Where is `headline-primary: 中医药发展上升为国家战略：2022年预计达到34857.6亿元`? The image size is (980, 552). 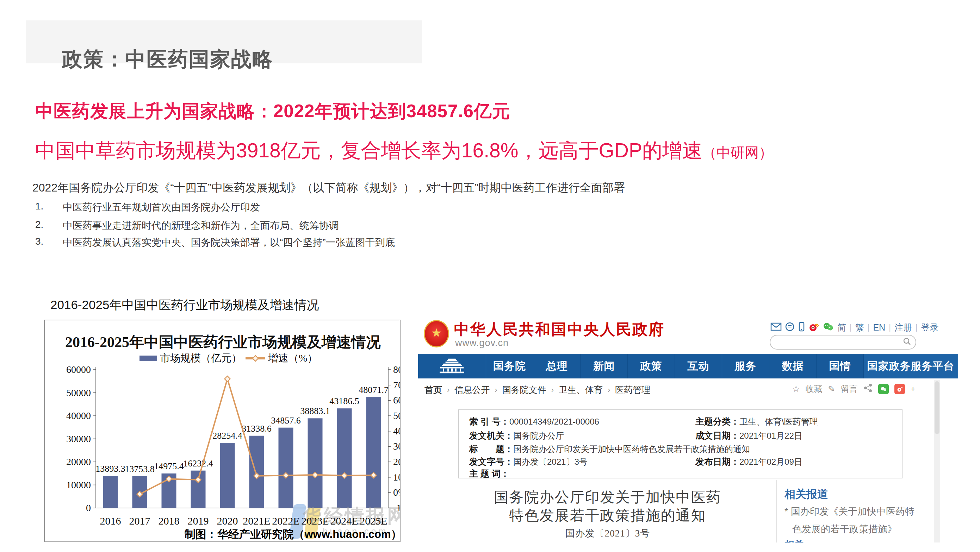 headline-primary: 中医药发展上升为国家战略：2022年预计达到34857.6亿元 is located at coordinates (273, 111).